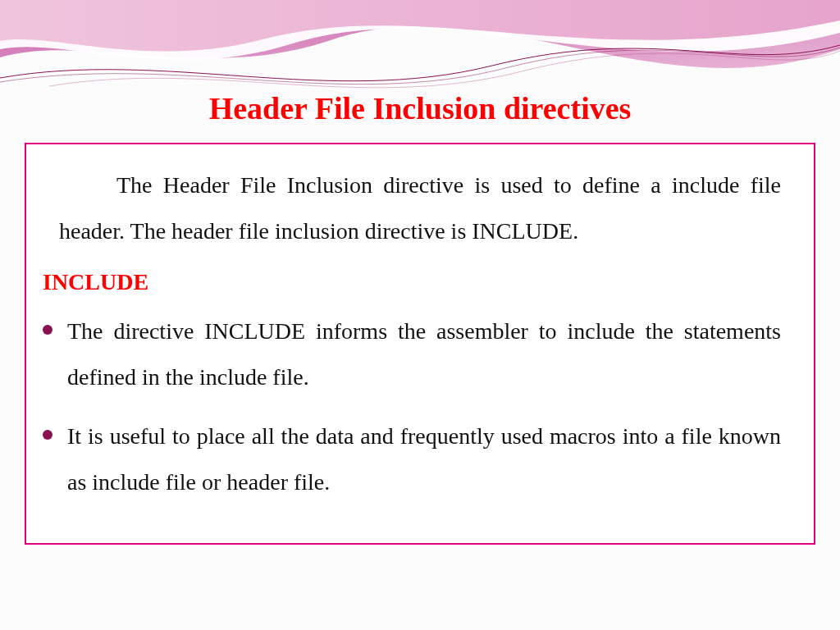 This screenshot has height=630, width=840. Describe the element at coordinates (420, 108) in the screenshot. I see `slide-title: Header File Inclusion directives` at that location.